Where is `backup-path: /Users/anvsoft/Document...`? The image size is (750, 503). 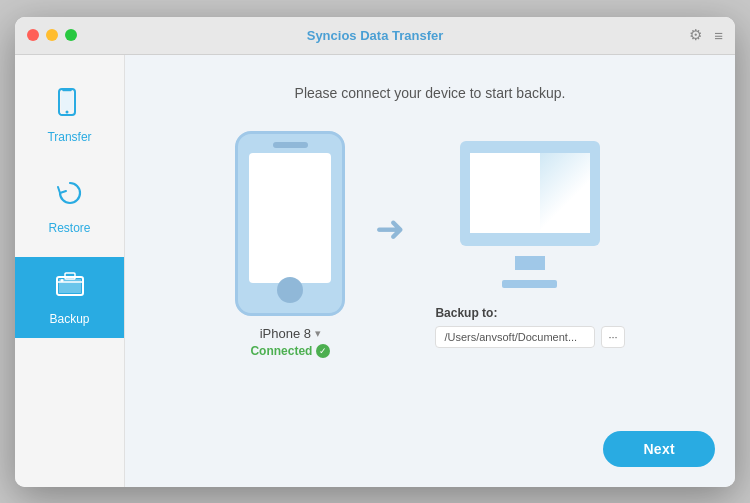 backup-path: /Users/anvsoft/Document... is located at coordinates (515, 337).